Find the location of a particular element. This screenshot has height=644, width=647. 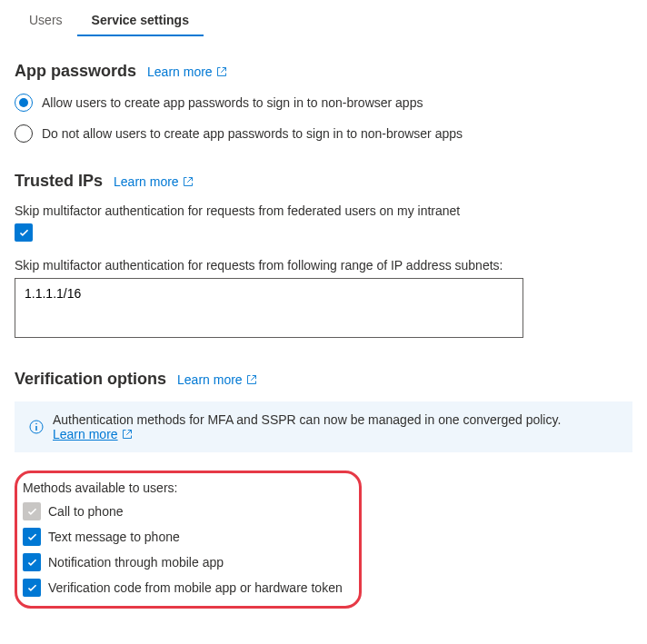

ip-range-input: 1.1.1.1/16 is located at coordinates (269, 308).